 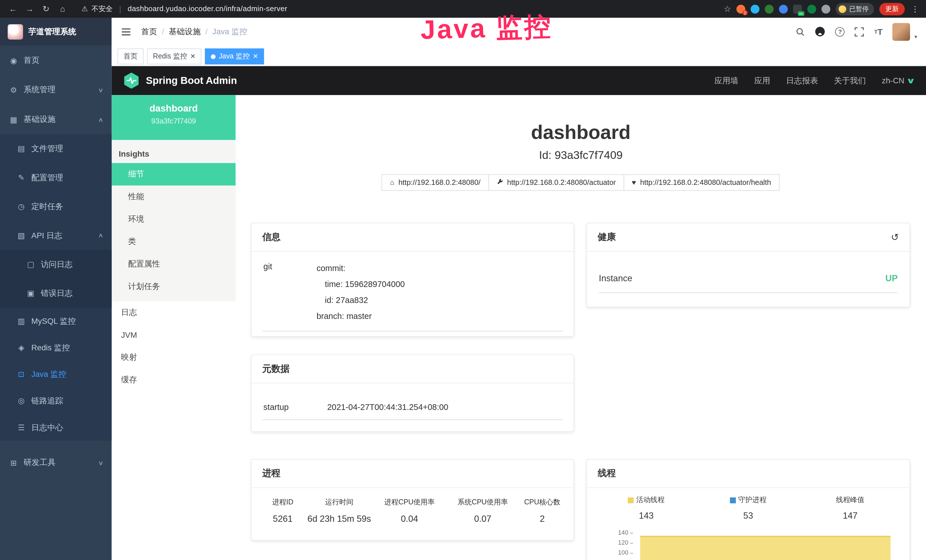 I want to click on forward-icon: →, so click(x=30, y=9).